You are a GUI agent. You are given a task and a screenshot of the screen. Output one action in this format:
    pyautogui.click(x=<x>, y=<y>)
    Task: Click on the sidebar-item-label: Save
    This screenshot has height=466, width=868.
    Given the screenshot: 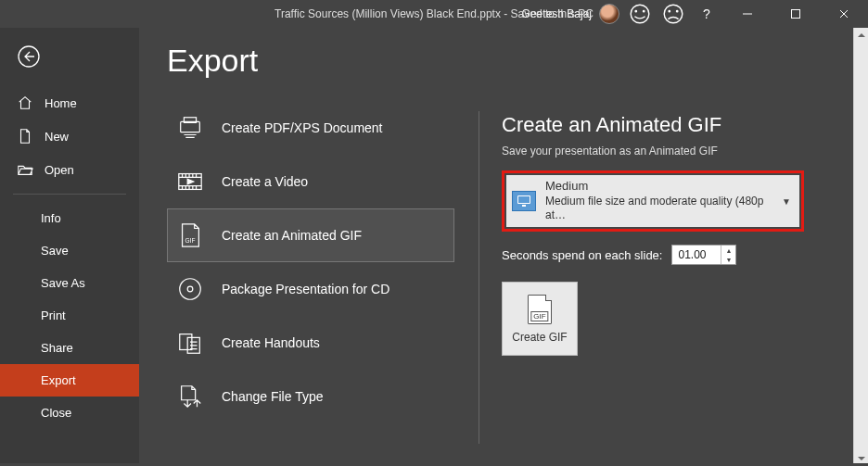 What is the action you would take?
    pyautogui.click(x=55, y=250)
    